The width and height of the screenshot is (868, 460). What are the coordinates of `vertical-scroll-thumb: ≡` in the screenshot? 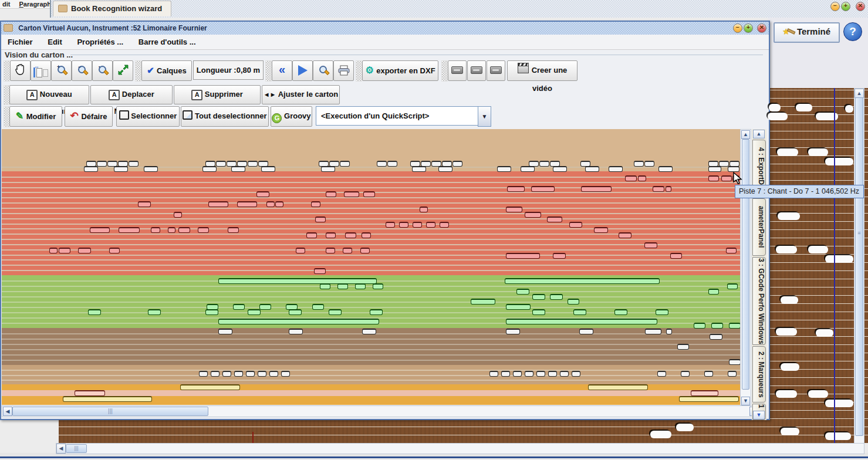 It's located at (859, 266).